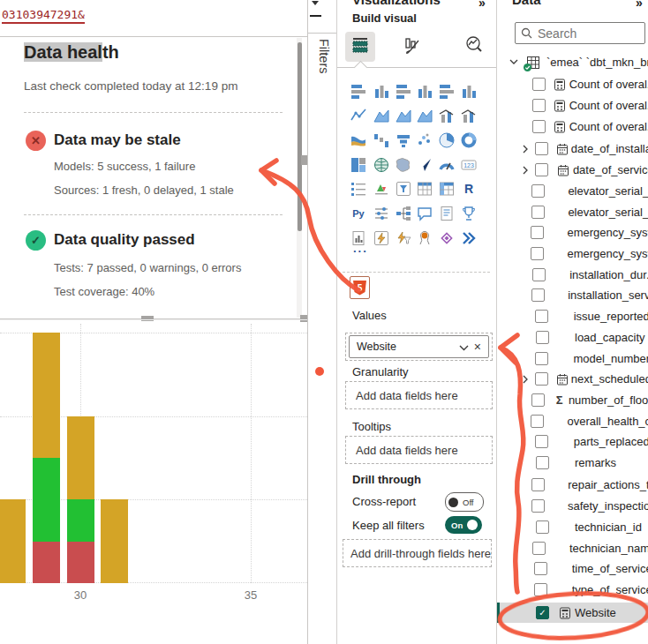  What do you see at coordinates (300, 137) in the screenshot?
I see `card-scrollbar-thumb` at bounding box center [300, 137].